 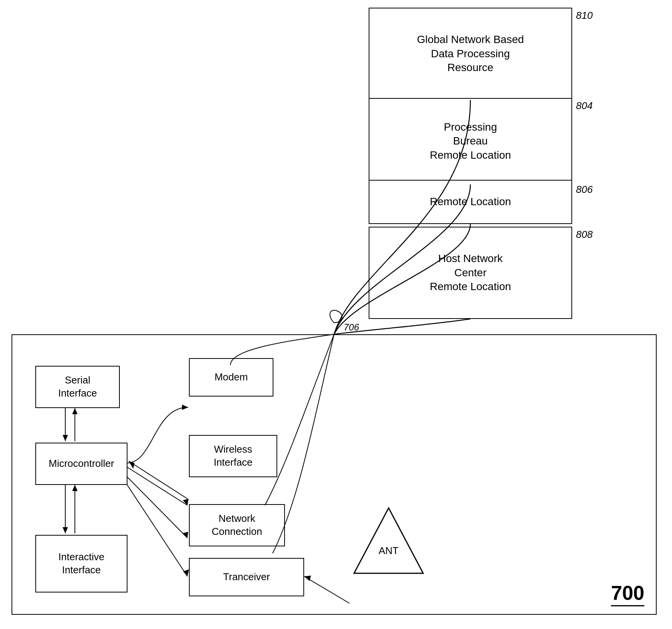 I want to click on box-modem-label: Modem, so click(x=231, y=377).